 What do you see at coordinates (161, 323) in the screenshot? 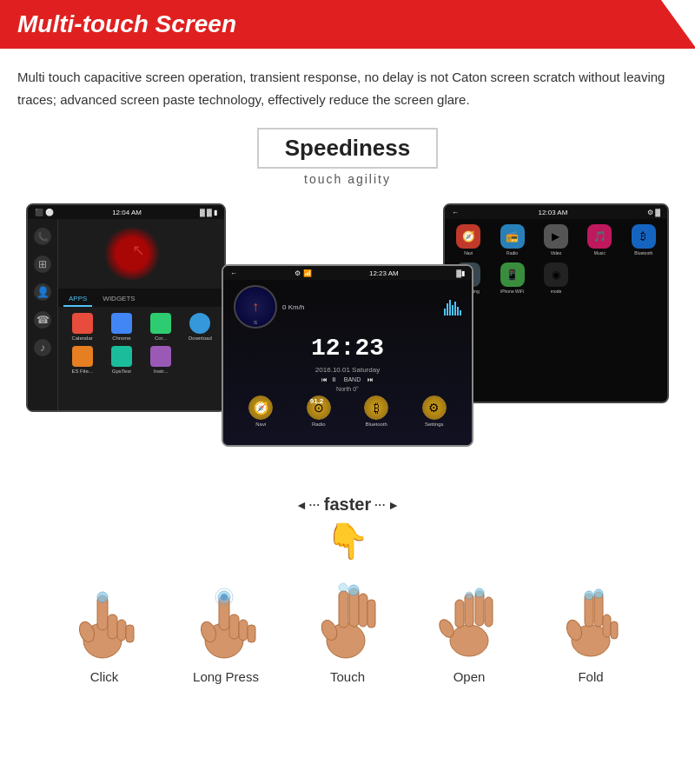
I see `cor-icon` at bounding box center [161, 323].